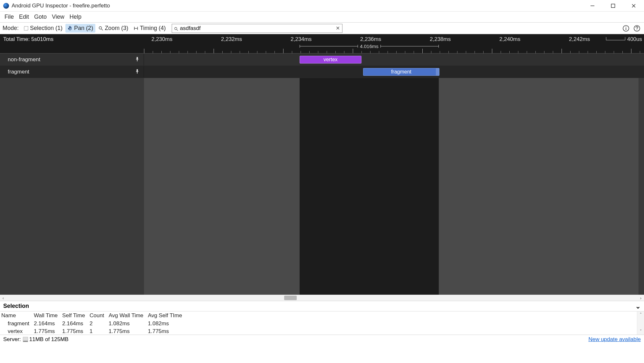 This screenshot has width=644, height=363. Describe the element at coordinates (322, 44) in the screenshot. I see `timeline-ruler: Total Time: 5s010ms 400us 2,230ms2,232ms…` at that location.